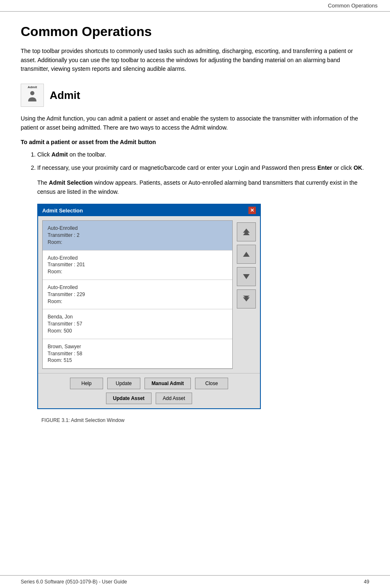 The height and width of the screenshot is (588, 390). Describe the element at coordinates (195, 31) in the screenshot. I see `page-title: Common Operations` at that location.